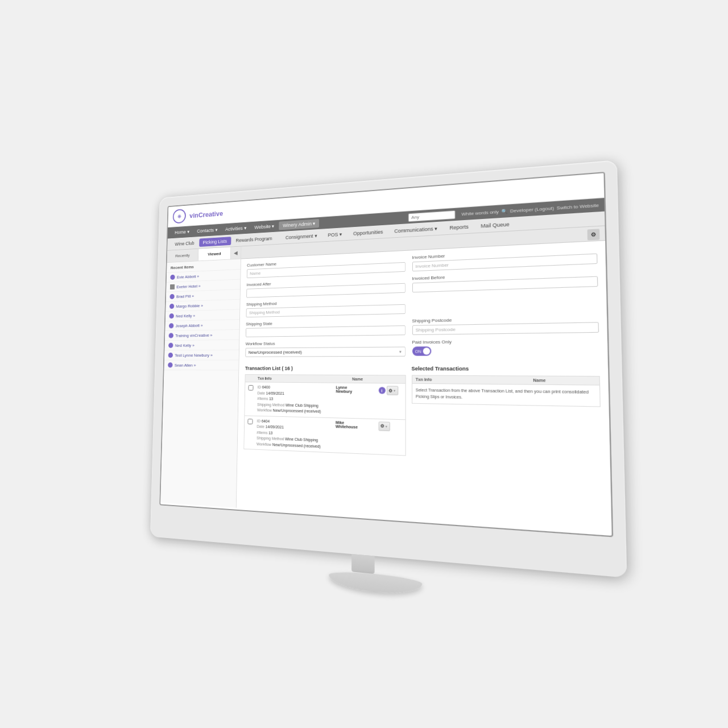 This screenshot has width=728, height=728. What do you see at coordinates (185, 296) in the screenshot?
I see `sidebar-item-label: Brad Pitt »` at bounding box center [185, 296].